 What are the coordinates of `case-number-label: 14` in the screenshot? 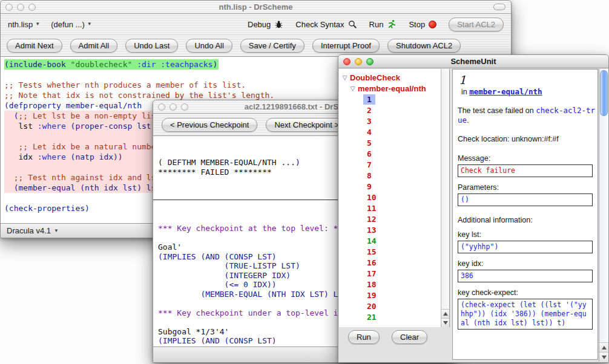 It's located at (372, 241).